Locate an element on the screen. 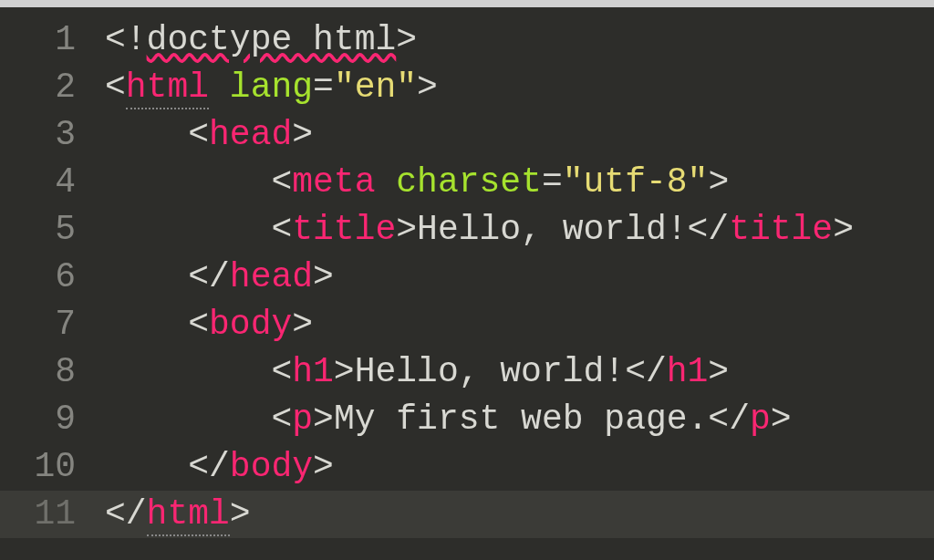 This screenshot has height=560, width=934. line-number-gutter: 1234567891011 is located at coordinates (44, 284).